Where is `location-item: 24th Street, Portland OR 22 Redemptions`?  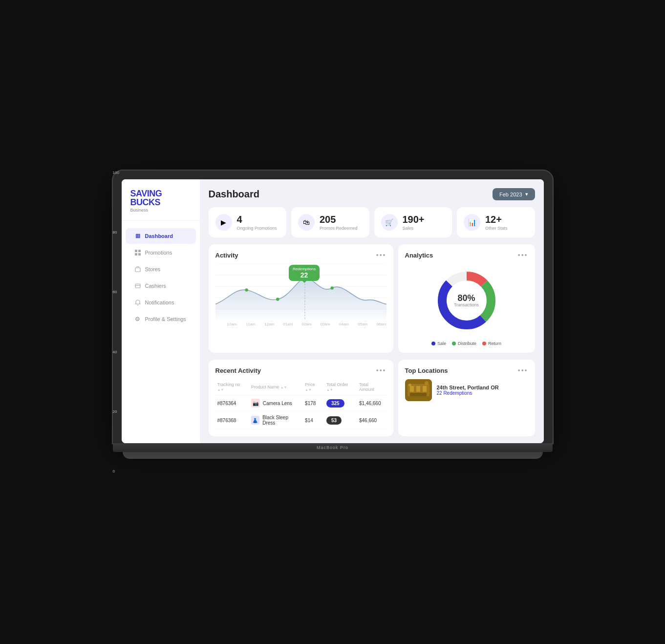
location-item: 24th Street, Portland OR 22 Redemptions is located at coordinates (467, 390).